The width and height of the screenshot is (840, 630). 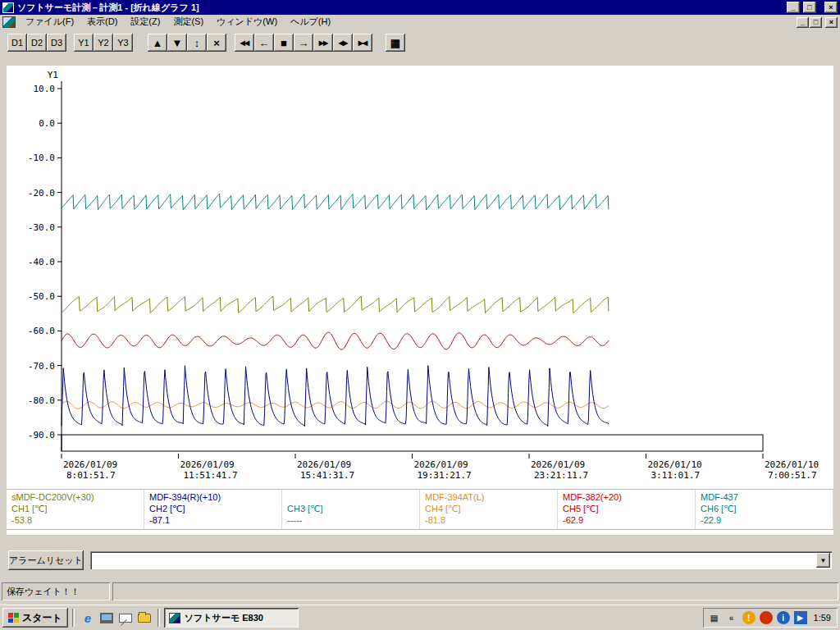 I want to click on expand-vertical-button: ↕, so click(x=197, y=43).